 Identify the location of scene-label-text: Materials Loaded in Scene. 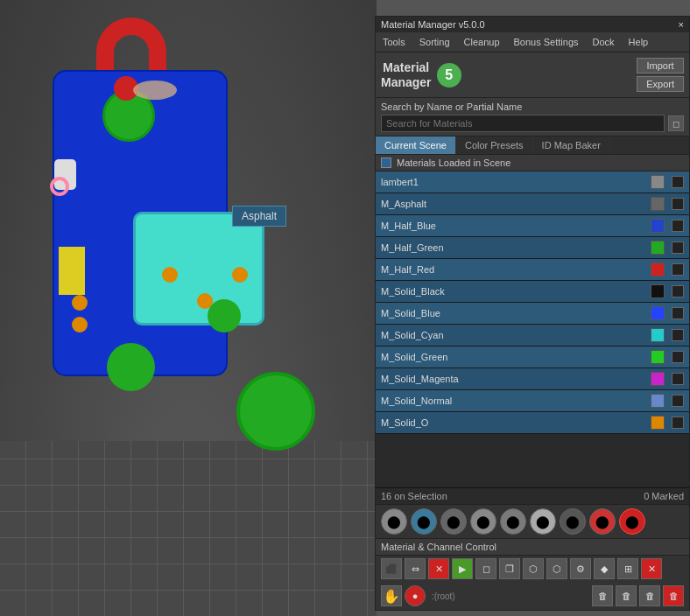
(454, 163).